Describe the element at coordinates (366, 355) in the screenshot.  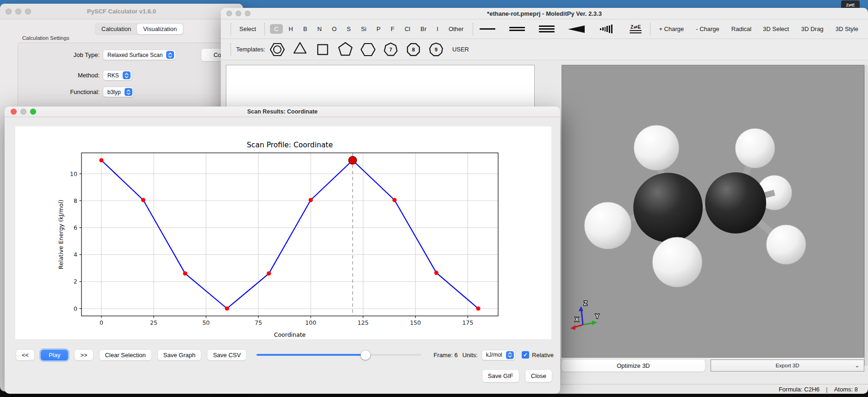
I see `slider-thumb` at that location.